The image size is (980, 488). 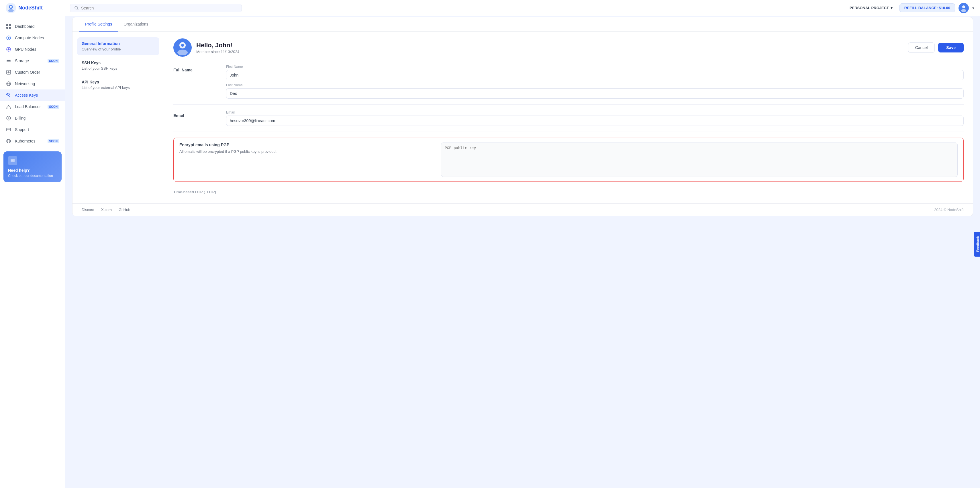 What do you see at coordinates (595, 72) in the screenshot?
I see `first-name-group: First Name` at bounding box center [595, 72].